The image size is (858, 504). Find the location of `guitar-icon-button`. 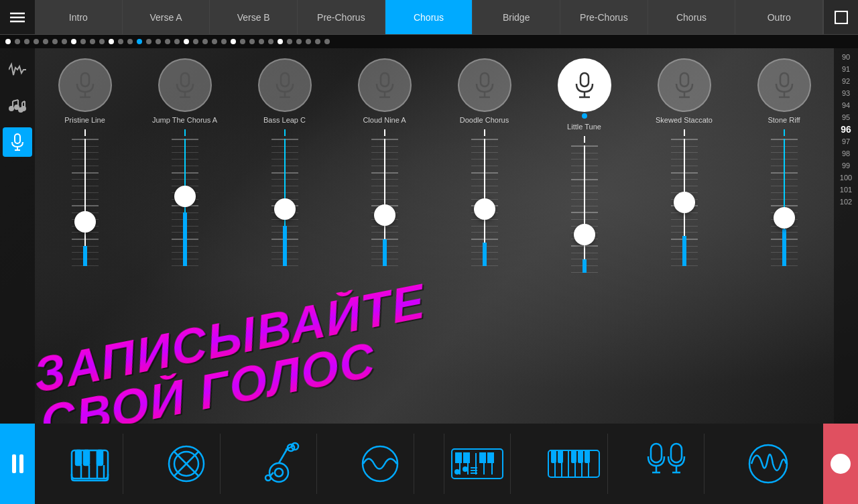

guitar-icon-button is located at coordinates (284, 464).